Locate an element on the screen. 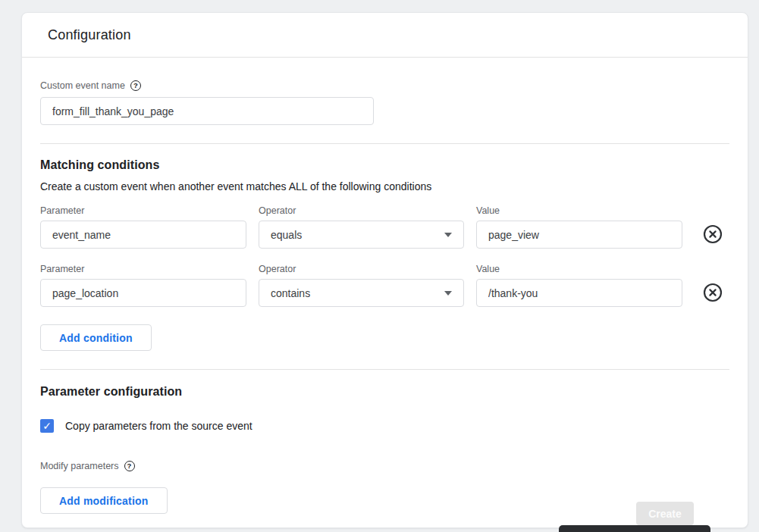 The height and width of the screenshot is (532, 759). snackbar-partial is located at coordinates (635, 529).